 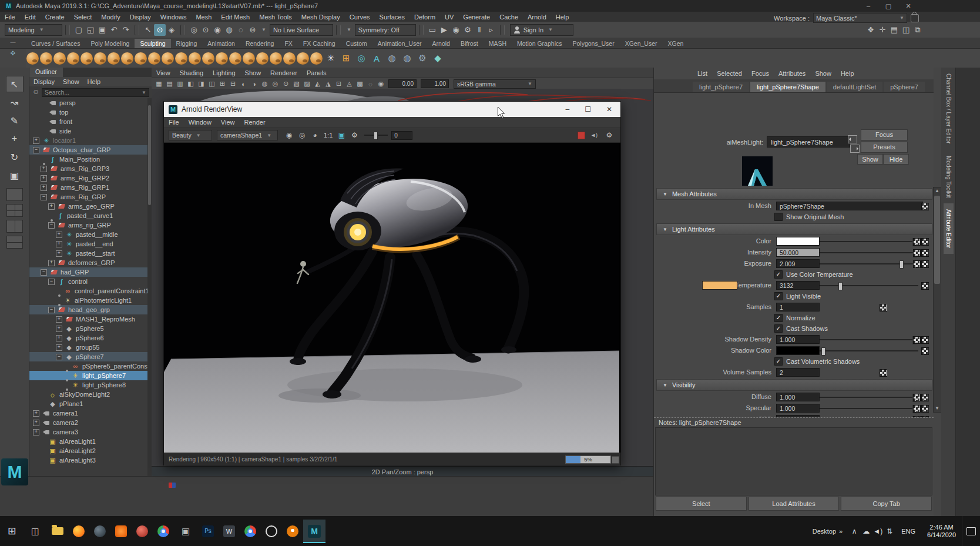 What do you see at coordinates (328, 135) in the screenshot?
I see `zoom-1to1-button: 1:1` at bounding box center [328, 135].